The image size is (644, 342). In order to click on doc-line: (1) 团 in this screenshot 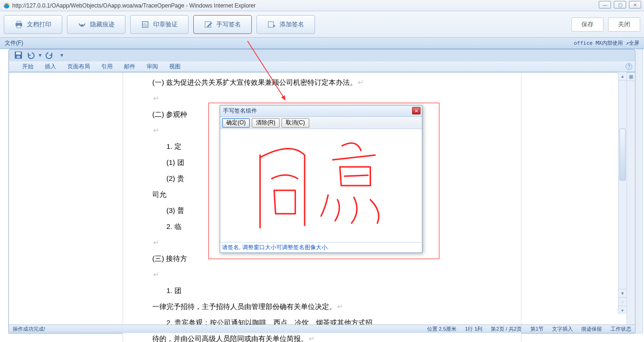, I will do `click(175, 162)`.